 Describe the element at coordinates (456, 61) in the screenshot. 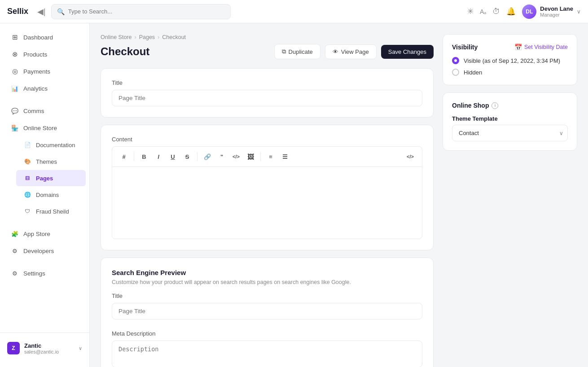

I see `visible-radio` at that location.